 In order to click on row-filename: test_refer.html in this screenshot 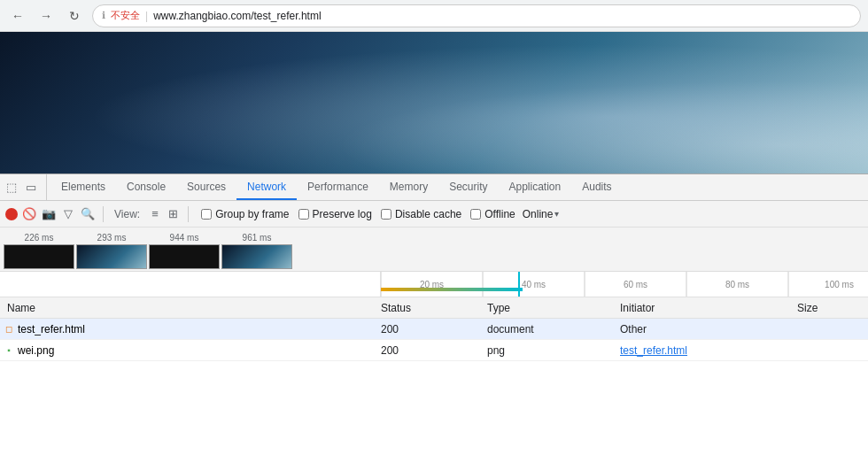, I will do `click(51, 329)`.